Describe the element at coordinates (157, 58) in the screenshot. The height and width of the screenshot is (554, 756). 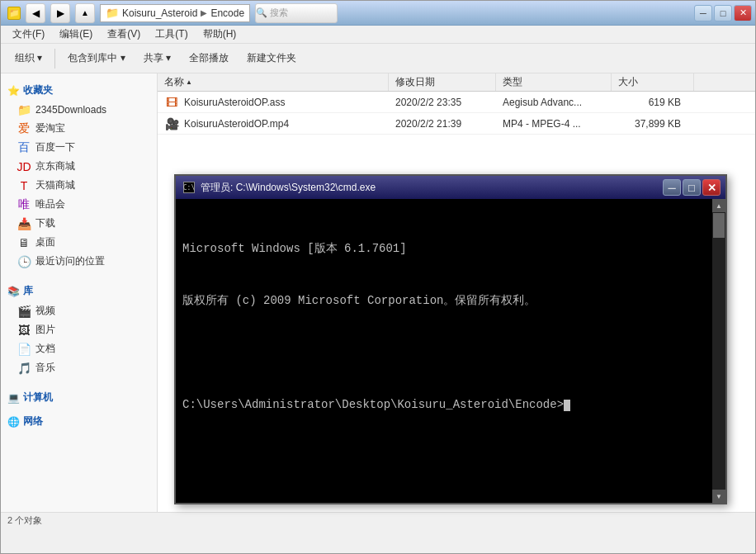
I see `share-label: 共享 ▾` at that location.